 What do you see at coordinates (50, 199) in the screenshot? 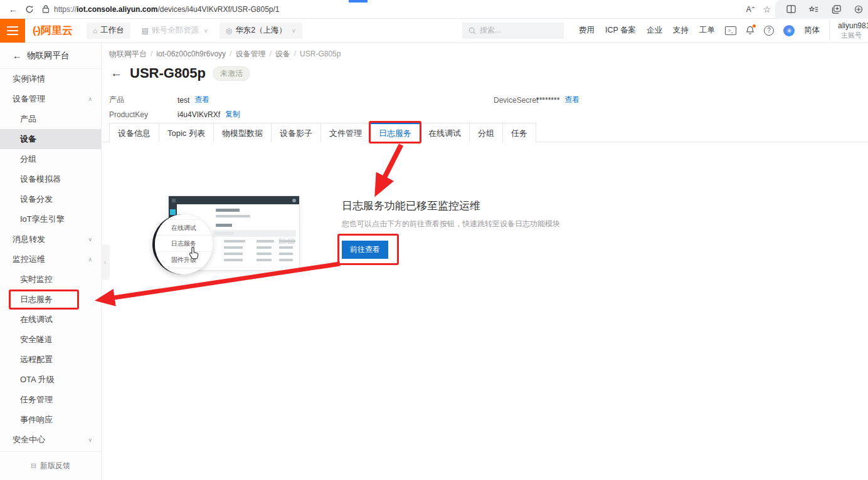
I see `sidebar-item-设备分发: 设备分发` at bounding box center [50, 199].